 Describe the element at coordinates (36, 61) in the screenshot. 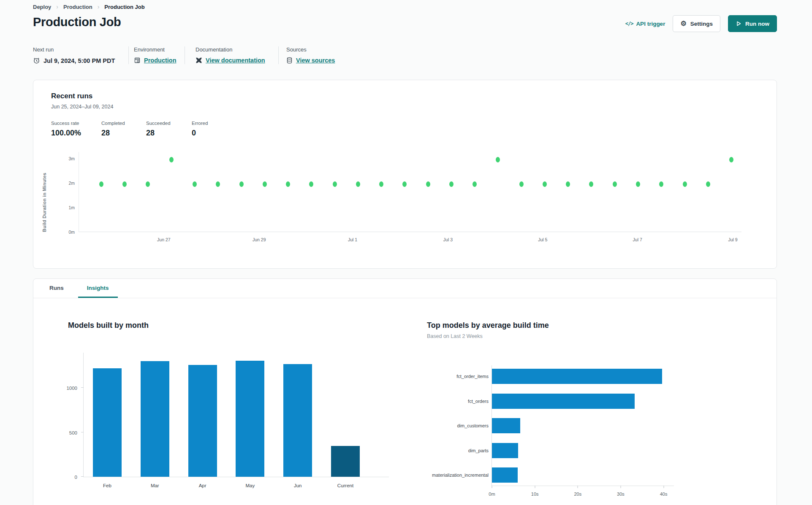

I see `clock-icon` at that location.